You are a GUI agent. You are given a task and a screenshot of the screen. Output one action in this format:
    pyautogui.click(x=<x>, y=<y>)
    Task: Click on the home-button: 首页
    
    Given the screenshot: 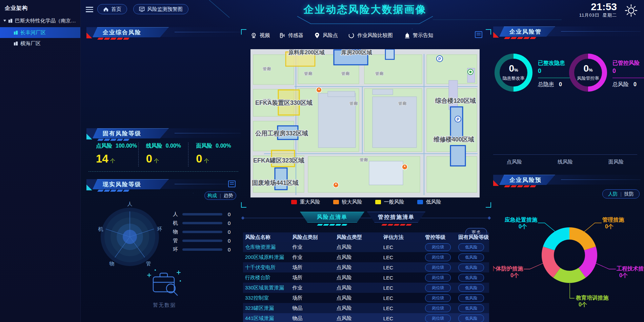 What is the action you would take?
    pyautogui.click(x=112, y=9)
    